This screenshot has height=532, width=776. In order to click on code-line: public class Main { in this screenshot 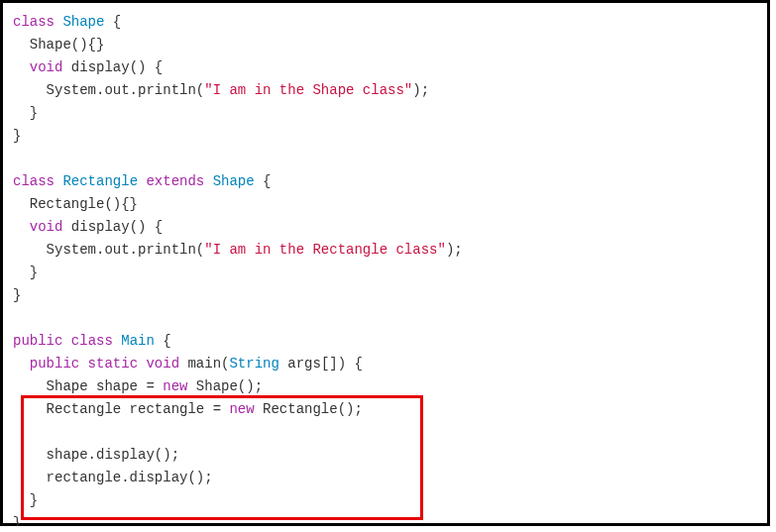, I will do `click(385, 341)`.